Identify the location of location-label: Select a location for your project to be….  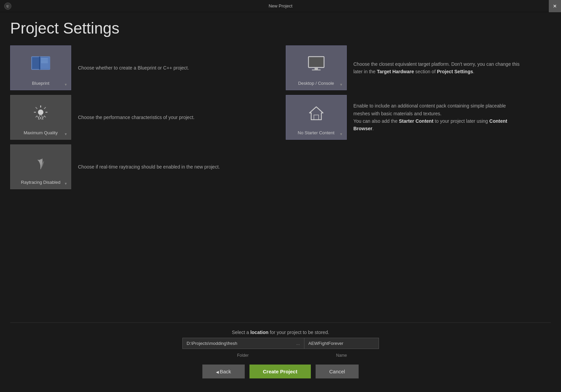
(281, 332).